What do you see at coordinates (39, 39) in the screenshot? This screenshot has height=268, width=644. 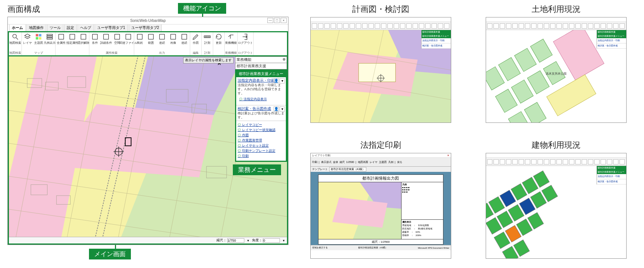 I see `thematic-icon: 主題図` at bounding box center [39, 39].